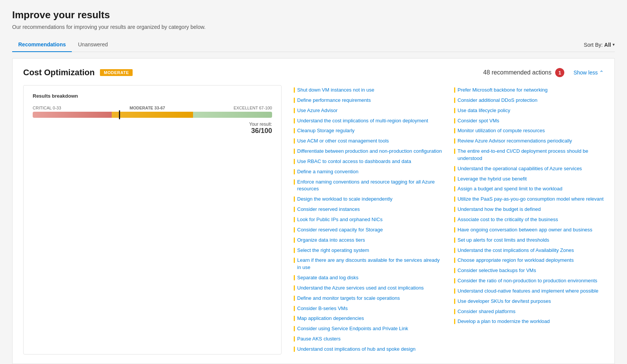  I want to click on item-text: Utilize the PaaS pay-as-you-go consumpti…, so click(530, 199).